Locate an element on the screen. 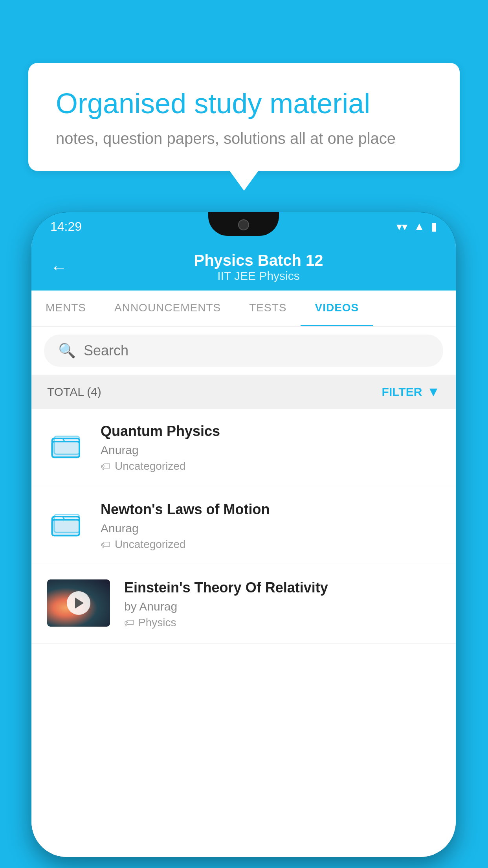 The height and width of the screenshot is (868, 488). tag-label: Physics is located at coordinates (157, 623).